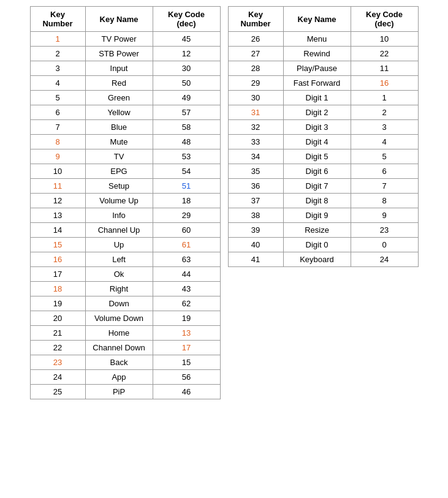 The image size is (448, 498). I want to click on table-row: 9TV53, so click(125, 157).